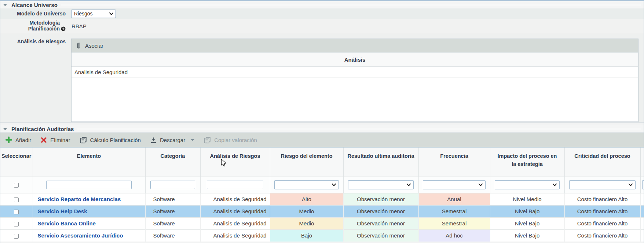 The width and height of the screenshot is (644, 243). What do you see at coordinates (307, 199) in the screenshot?
I see `riesgo-cell: Alto` at bounding box center [307, 199].